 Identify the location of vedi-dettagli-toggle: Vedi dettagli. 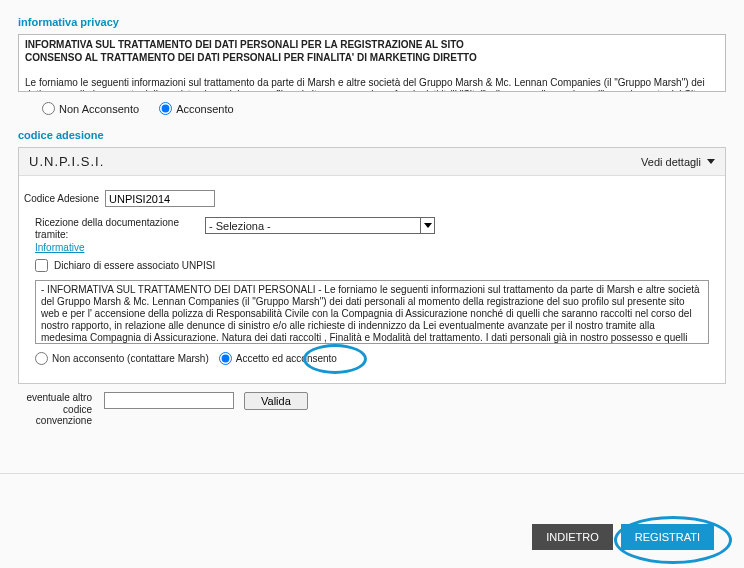
(678, 162).